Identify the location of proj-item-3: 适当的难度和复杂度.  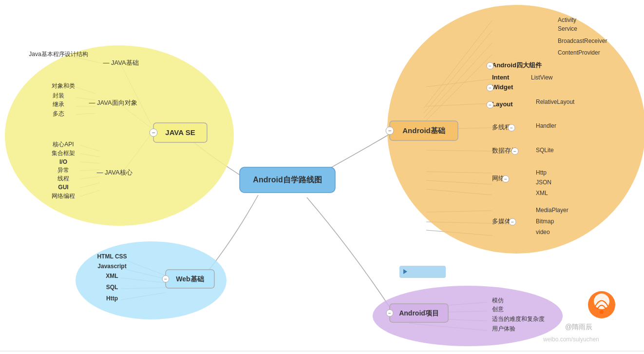
(518, 319).